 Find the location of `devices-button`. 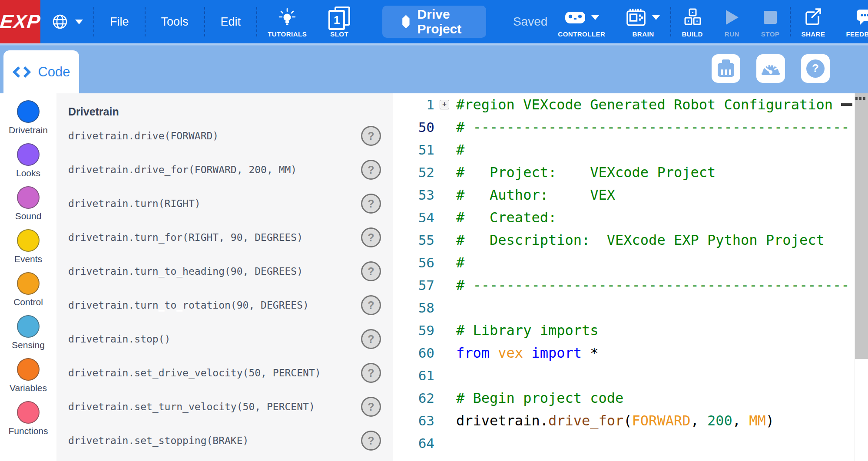

devices-button is located at coordinates (726, 69).